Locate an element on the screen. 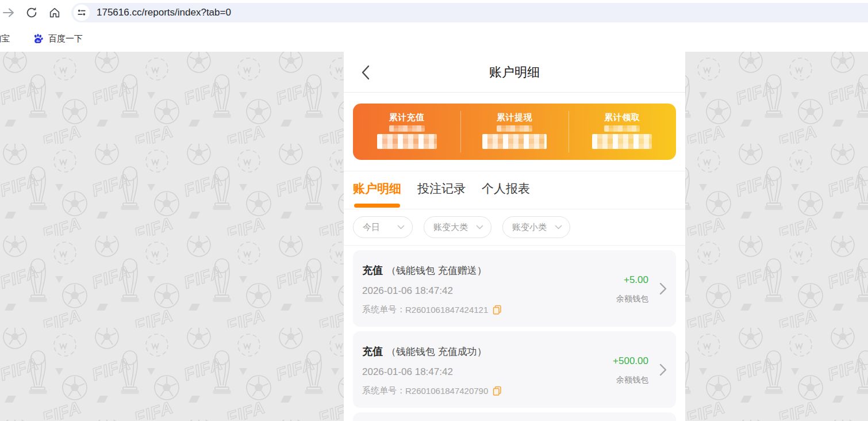 Image resolution: width=868 pixels, height=421 pixels. summary-section: 累计充值 累计提现 累计领取 is located at coordinates (514, 132).